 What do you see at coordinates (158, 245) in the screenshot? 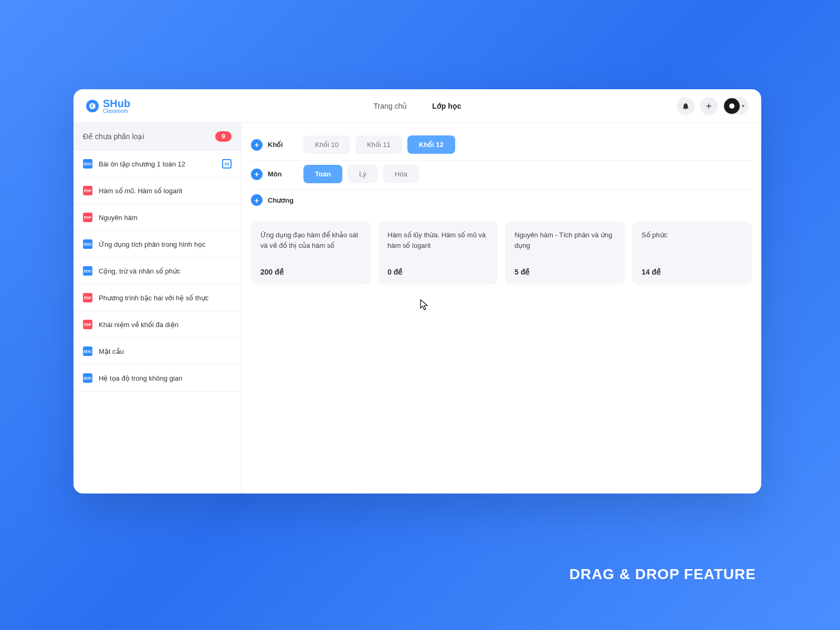
I see `sidebar-item: DOCỨng dụng tích phân trong hình học` at bounding box center [158, 245].